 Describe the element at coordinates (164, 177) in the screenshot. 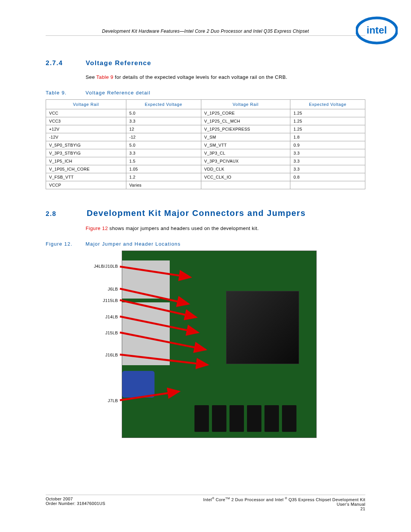

I see `table-cell: 1.2` at that location.